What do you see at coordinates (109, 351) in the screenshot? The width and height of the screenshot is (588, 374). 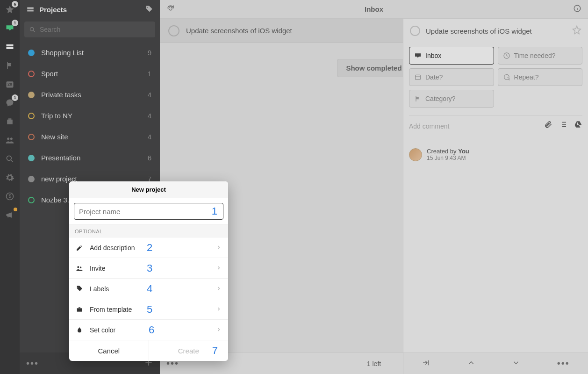 I see `cancel-button: Cancel` at bounding box center [109, 351].